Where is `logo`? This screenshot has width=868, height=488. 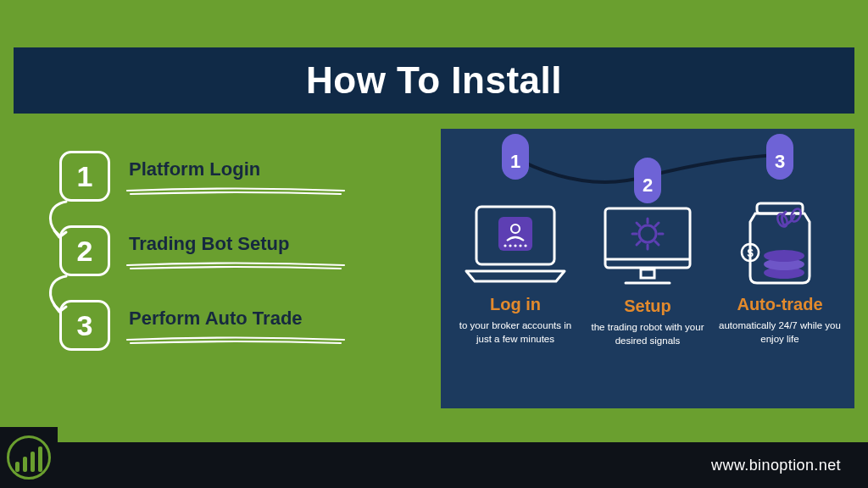
logo is located at coordinates (29, 458).